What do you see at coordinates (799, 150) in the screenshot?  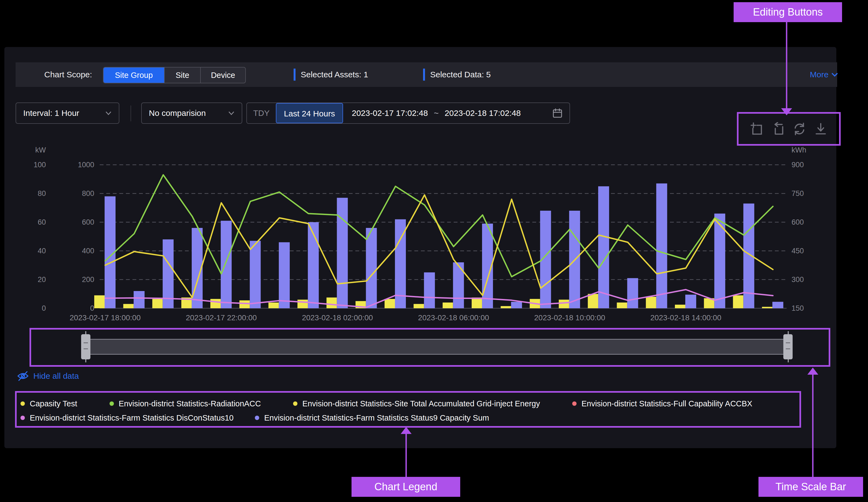 I see `right-axis-title: kWh` at bounding box center [799, 150].